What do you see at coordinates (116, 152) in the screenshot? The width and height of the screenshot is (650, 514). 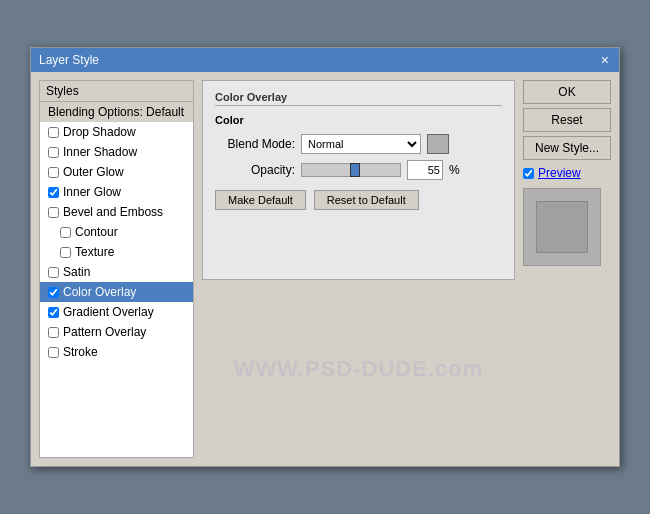 I see `sidebar-item-inner-shadow: Inner Shadow` at bounding box center [116, 152].